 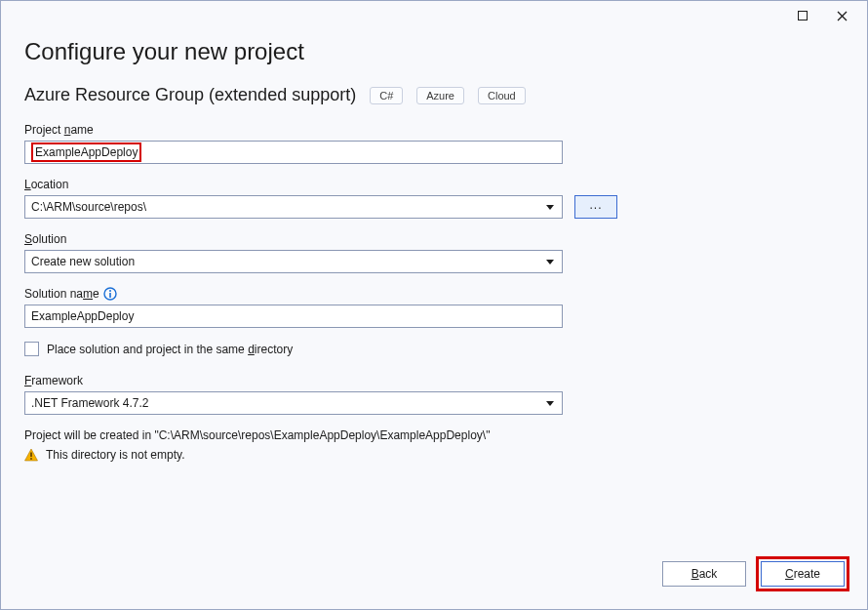 What do you see at coordinates (501, 96) in the screenshot?
I see `tag-cloud: Cloud` at bounding box center [501, 96].